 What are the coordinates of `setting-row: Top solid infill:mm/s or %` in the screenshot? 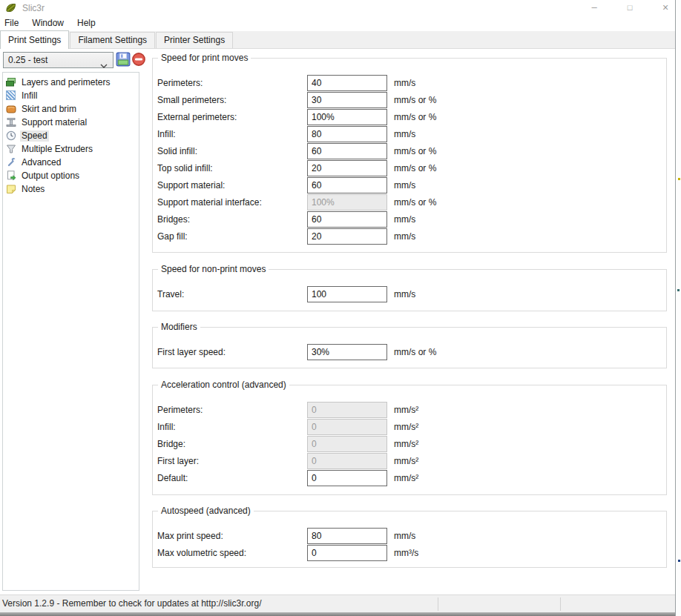 It's located at (409, 169).